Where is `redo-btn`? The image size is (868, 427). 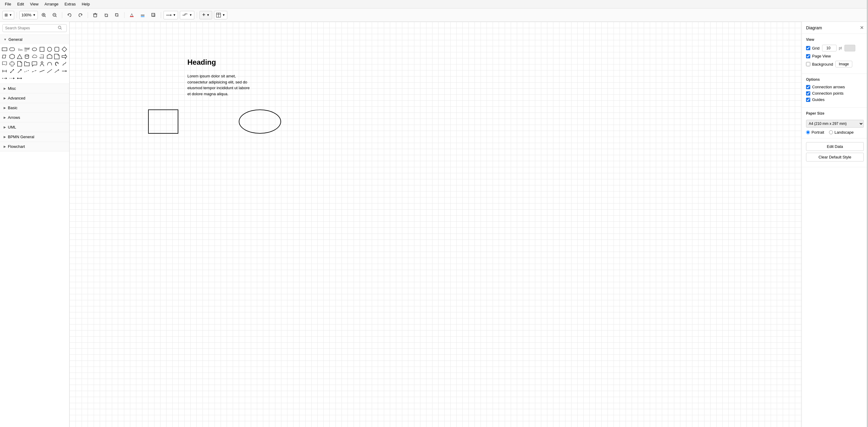 redo-btn is located at coordinates (80, 15).